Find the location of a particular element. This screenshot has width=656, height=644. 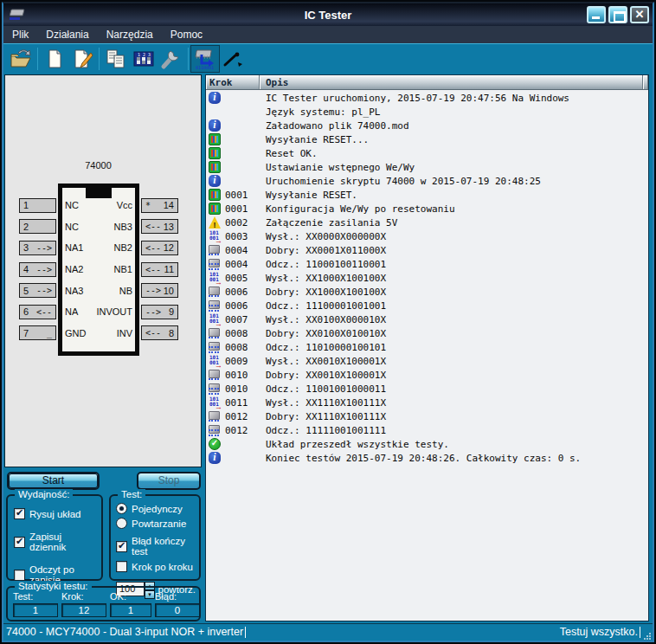

stat-value: 1 is located at coordinates (131, 610).